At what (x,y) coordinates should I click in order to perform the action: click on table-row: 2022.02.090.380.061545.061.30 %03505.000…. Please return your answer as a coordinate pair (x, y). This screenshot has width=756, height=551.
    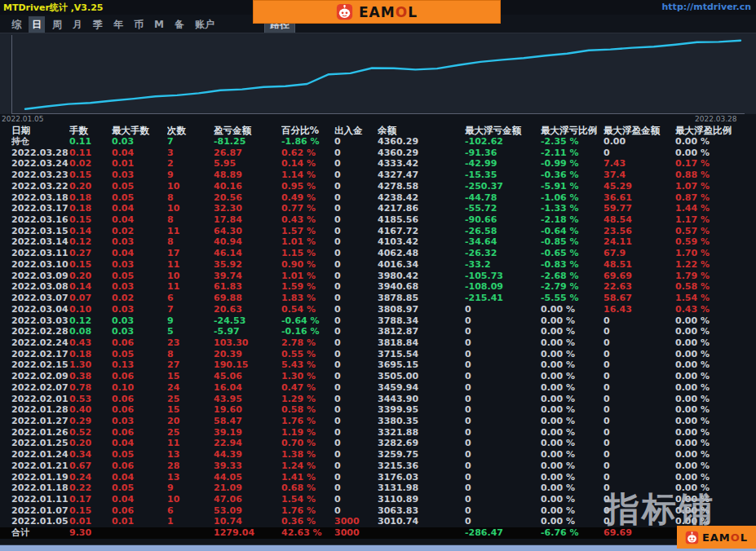
    Looking at the image, I should click on (378, 377).